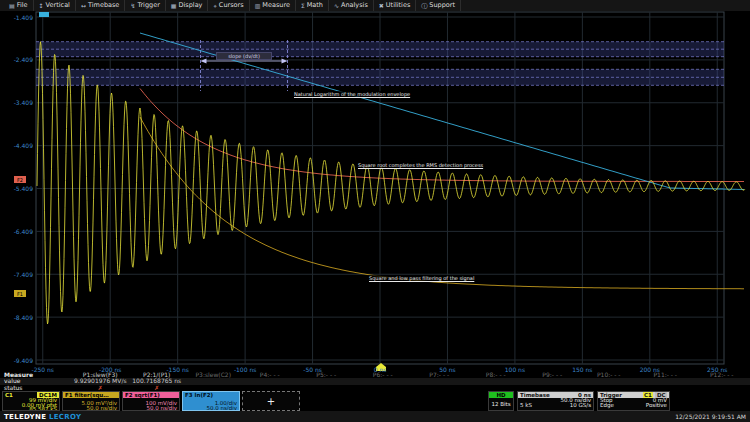  I want to click on cursor-measurement-label: slope (dv/dt), so click(244, 56).